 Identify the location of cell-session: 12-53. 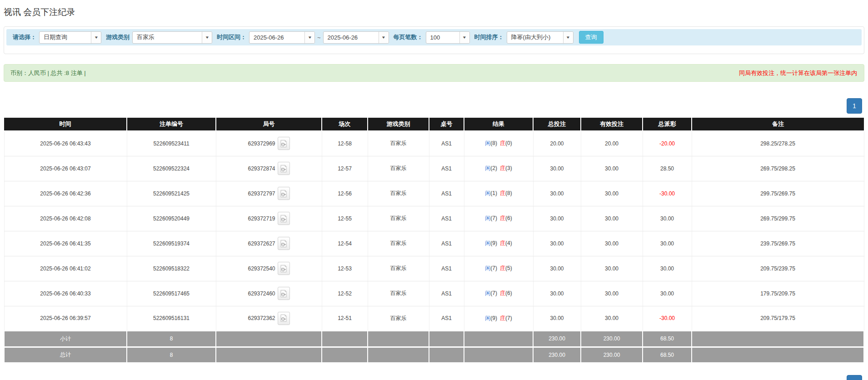
(344, 268).